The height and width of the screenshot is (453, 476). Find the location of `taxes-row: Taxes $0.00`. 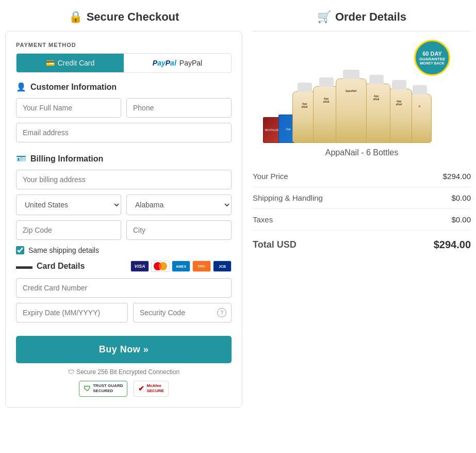

taxes-row: Taxes $0.00 is located at coordinates (362, 220).